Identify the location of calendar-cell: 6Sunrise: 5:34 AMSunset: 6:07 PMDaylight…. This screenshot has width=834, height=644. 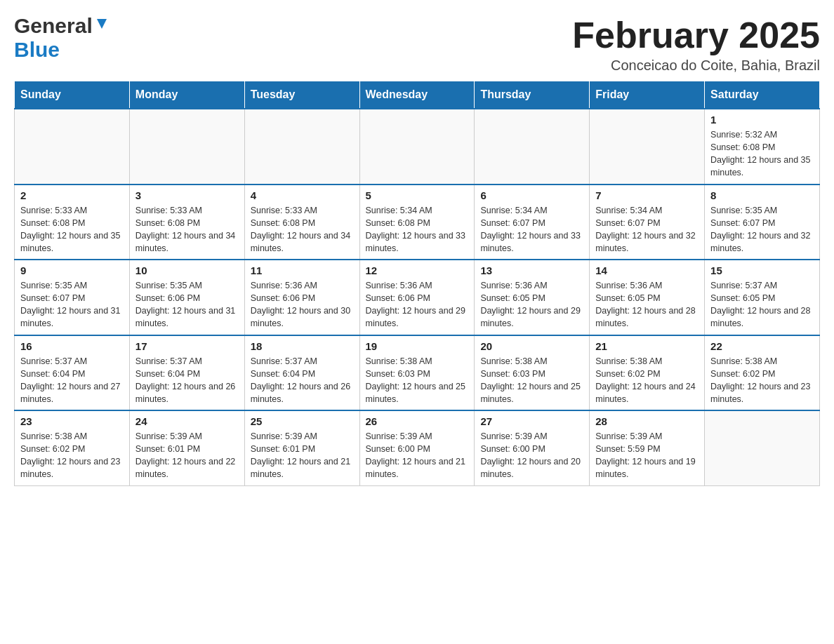
(532, 222).